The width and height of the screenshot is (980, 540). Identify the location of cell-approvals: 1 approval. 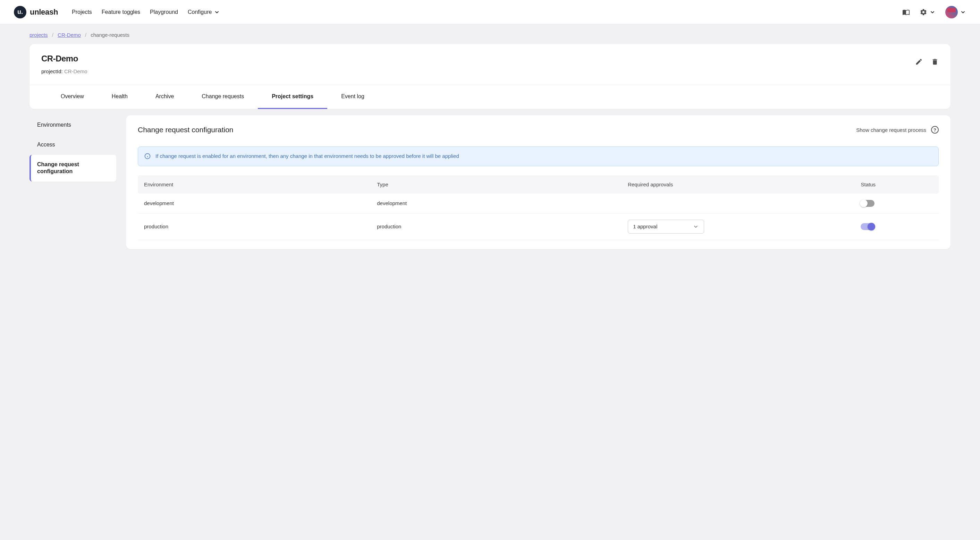
(744, 227).